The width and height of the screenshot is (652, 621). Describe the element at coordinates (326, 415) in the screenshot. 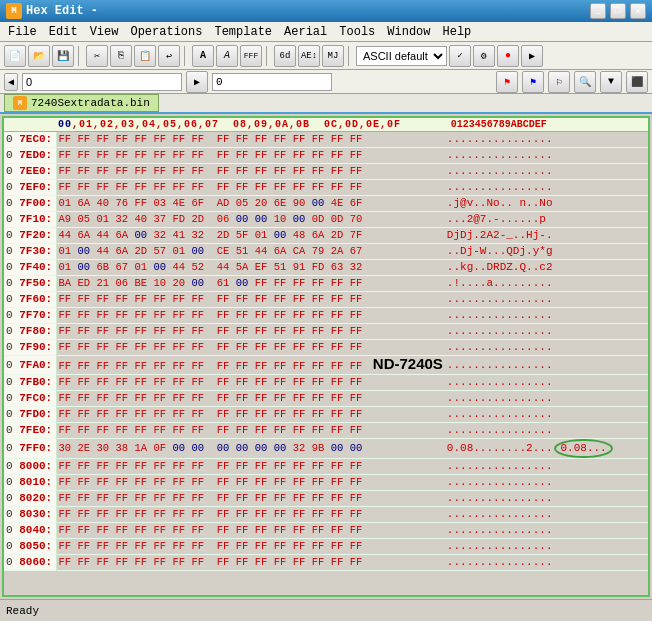

I see `table-row: 0 7FD0:FFFFFFFFFFFFFFFF FFFFFFFFFFFFFFFF…` at that location.